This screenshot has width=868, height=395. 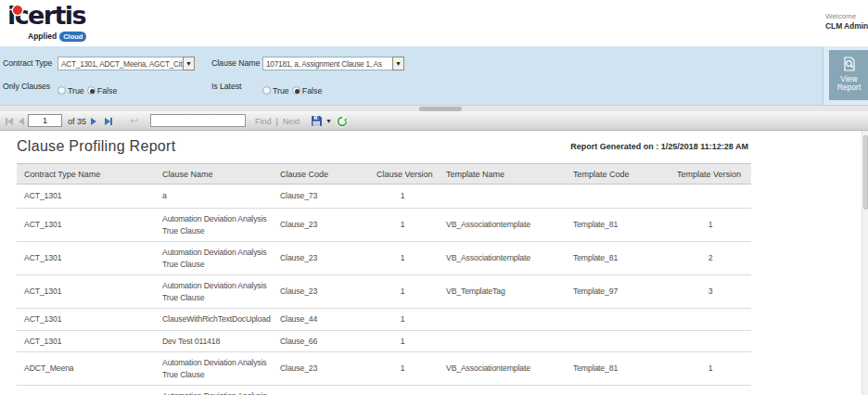 What do you see at coordinates (849, 75) in the screenshot?
I see `view-report-button: ViewReport` at bounding box center [849, 75].